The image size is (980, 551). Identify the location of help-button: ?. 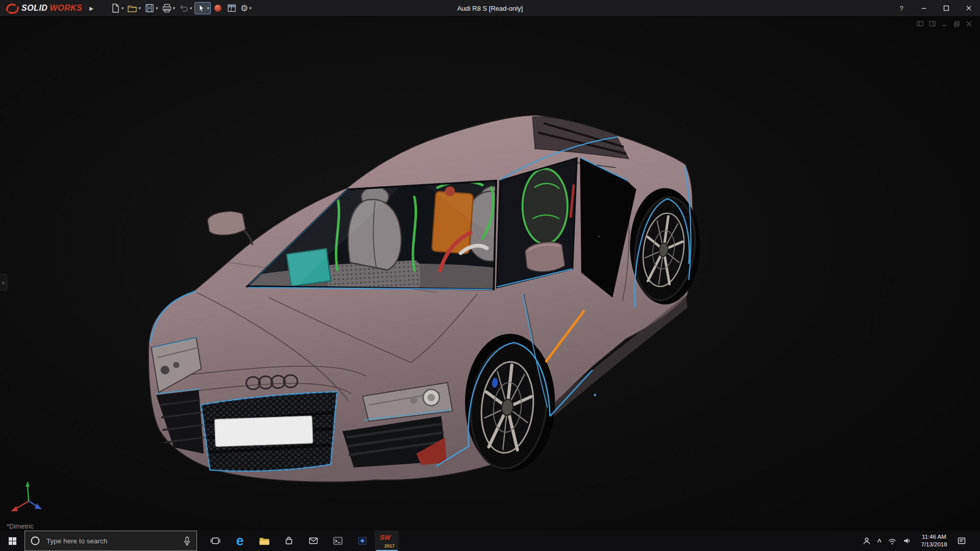
(901, 8).